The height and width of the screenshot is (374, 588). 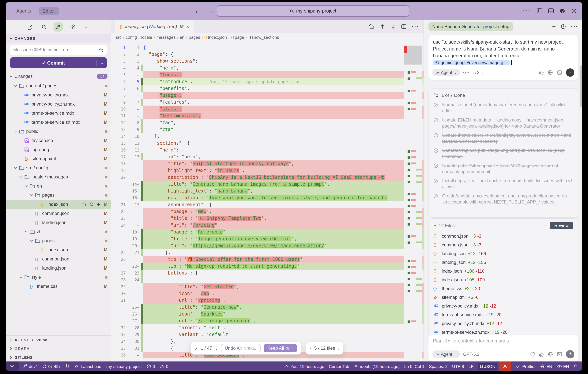 What do you see at coordinates (67, 366) in the screenshot?
I see `status-item-compare` at bounding box center [67, 366].